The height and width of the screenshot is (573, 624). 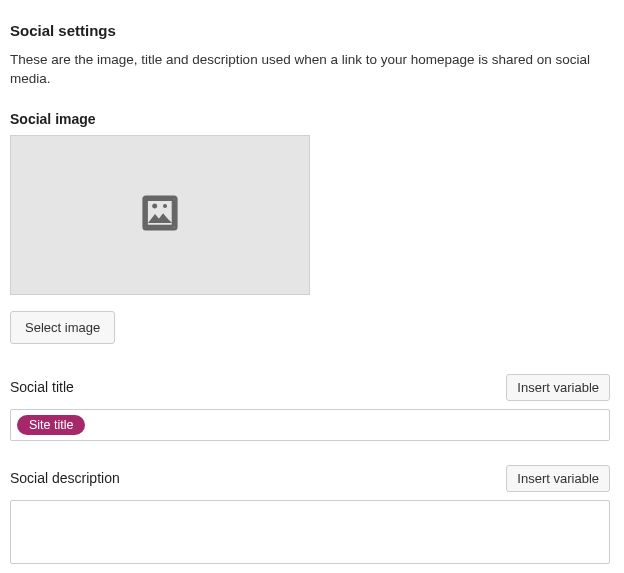 I want to click on social-title-field: Social title Insert variable Site title, so click(x=312, y=408).